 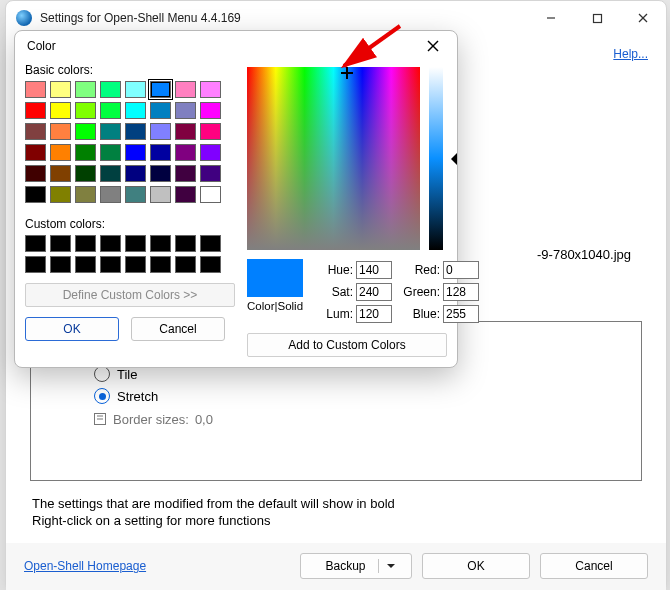 I want to click on hint-text: The settings that are modified from the …, so click(x=214, y=512).